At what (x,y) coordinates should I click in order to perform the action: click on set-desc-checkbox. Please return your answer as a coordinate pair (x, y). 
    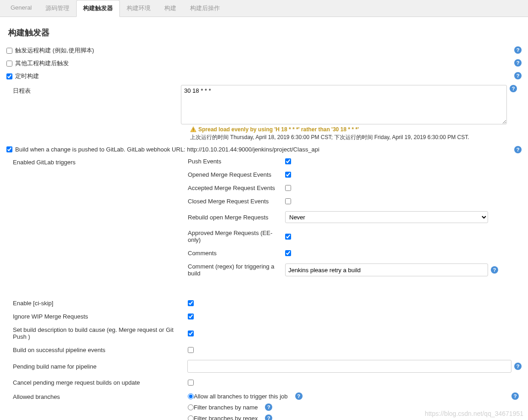
    Looking at the image, I should click on (191, 333).